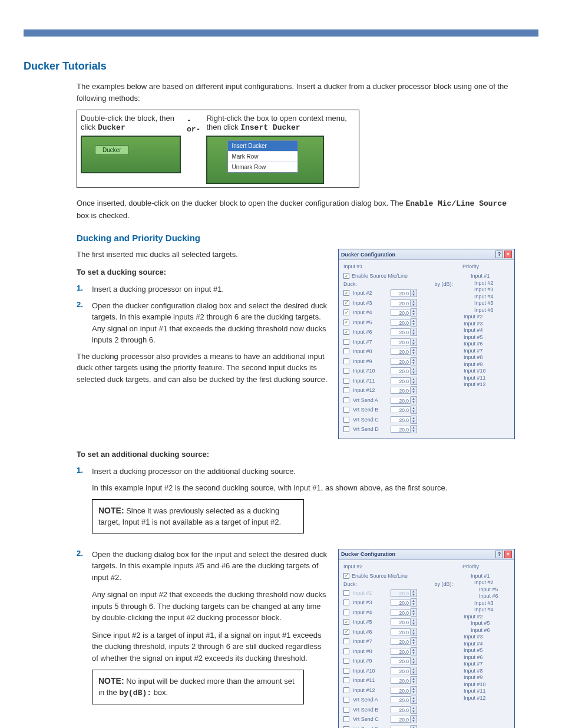 The width and height of the screenshot is (562, 728). I want to click on ducker-pill: Ducker, so click(112, 150).